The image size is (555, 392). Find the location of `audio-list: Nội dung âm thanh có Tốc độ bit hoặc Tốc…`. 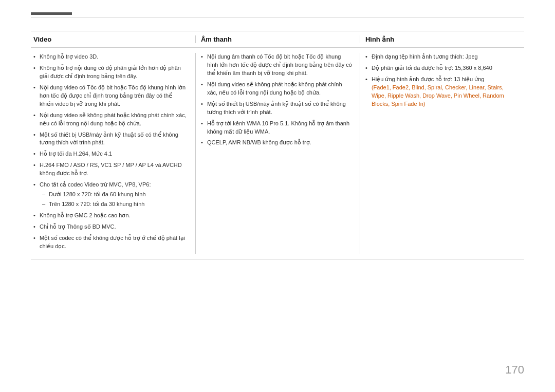

audio-list: Nội dung âm thanh có Tốc độ bit hoặc Tốc… is located at coordinates (276, 100).